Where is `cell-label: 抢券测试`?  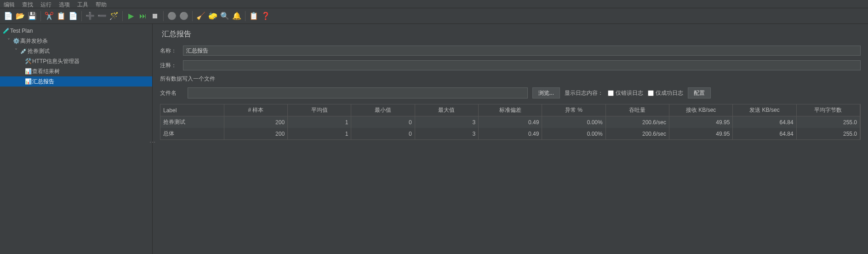 cell-label: 抢券测试 is located at coordinates (192, 122).